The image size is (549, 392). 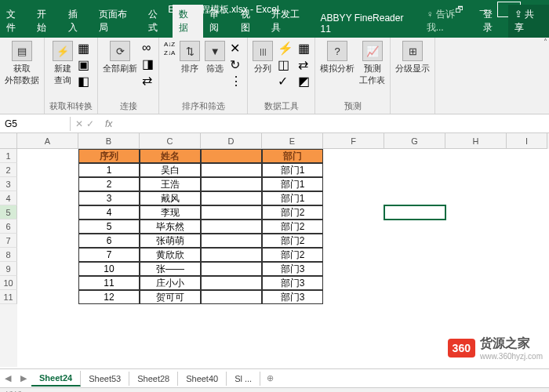 What do you see at coordinates (546, 42) in the screenshot?
I see `collapse-ribbon-icon: ˄` at bounding box center [546, 42].